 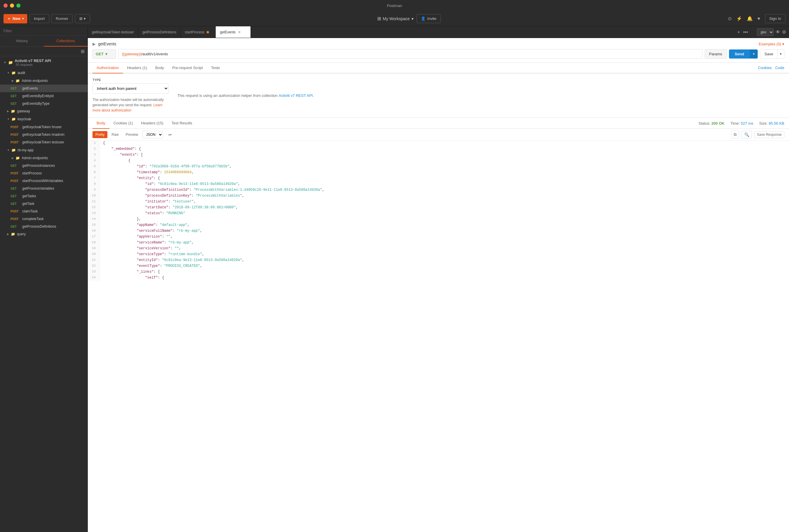 What do you see at coordinates (153, 135) in the screenshot?
I see `format-type-select: JSON` at bounding box center [153, 135].